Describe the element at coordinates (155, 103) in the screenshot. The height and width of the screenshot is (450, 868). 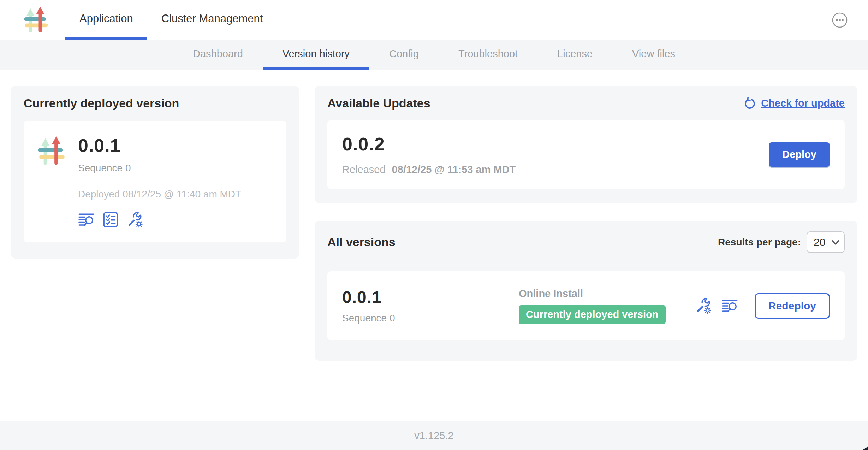
I see `currently-deployed-title: Currently deployed version` at that location.